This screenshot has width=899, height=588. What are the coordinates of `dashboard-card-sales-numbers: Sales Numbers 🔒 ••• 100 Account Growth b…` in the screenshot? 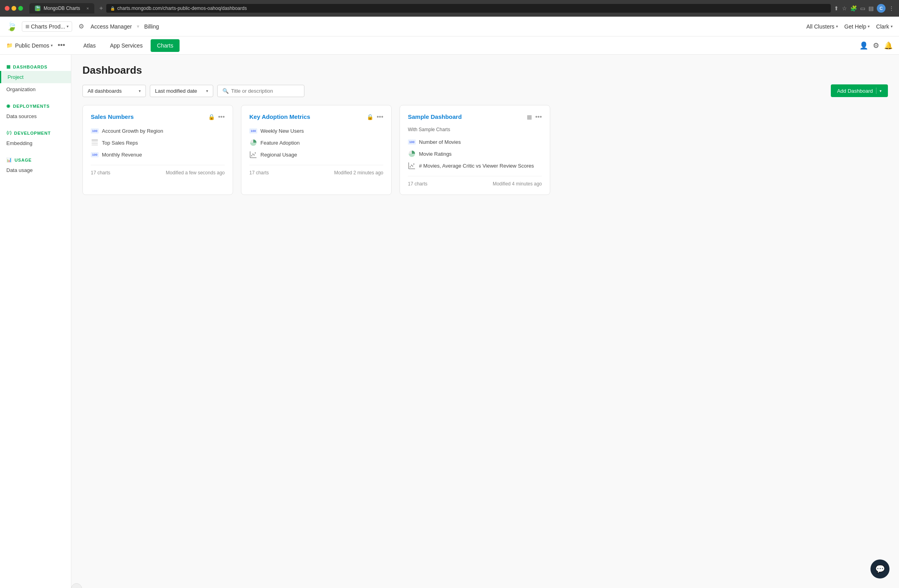 It's located at (158, 150).